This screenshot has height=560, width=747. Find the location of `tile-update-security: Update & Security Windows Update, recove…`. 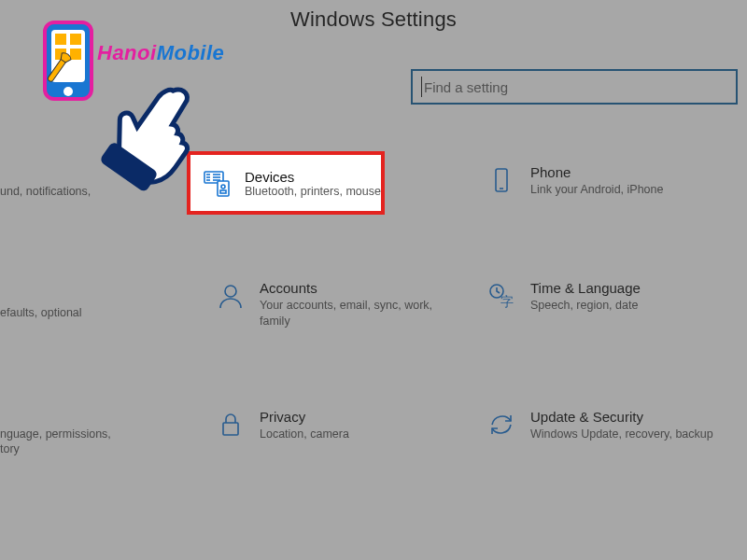

tile-update-security: Update & Security Windows Update, recove… is located at coordinates (607, 426).